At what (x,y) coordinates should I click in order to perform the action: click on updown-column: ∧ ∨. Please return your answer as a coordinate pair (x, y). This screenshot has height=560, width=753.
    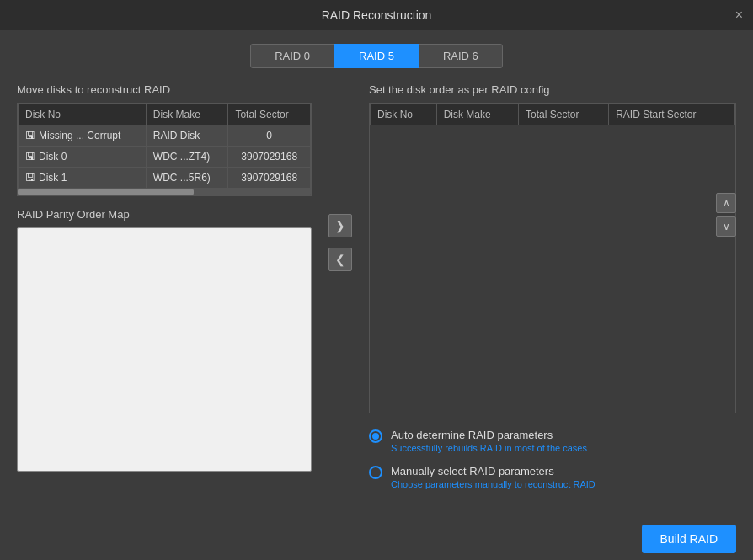
    Looking at the image, I should click on (726, 215).